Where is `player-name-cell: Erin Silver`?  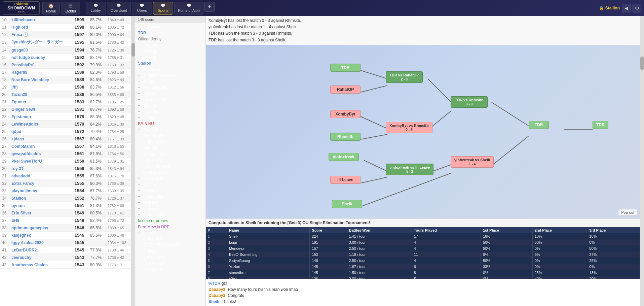 player-name-cell: Erin Silver is located at coordinates (41, 213).